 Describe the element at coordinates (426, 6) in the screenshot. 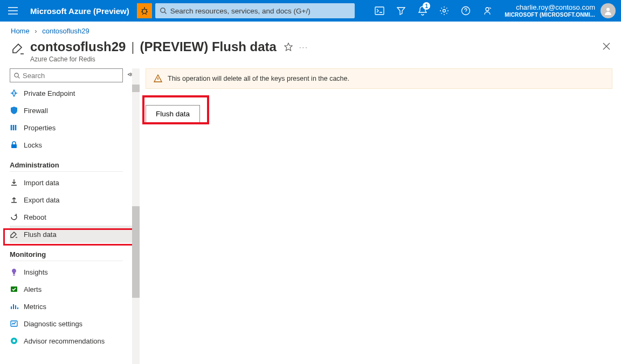

I see `notification-badge: 1` at that location.